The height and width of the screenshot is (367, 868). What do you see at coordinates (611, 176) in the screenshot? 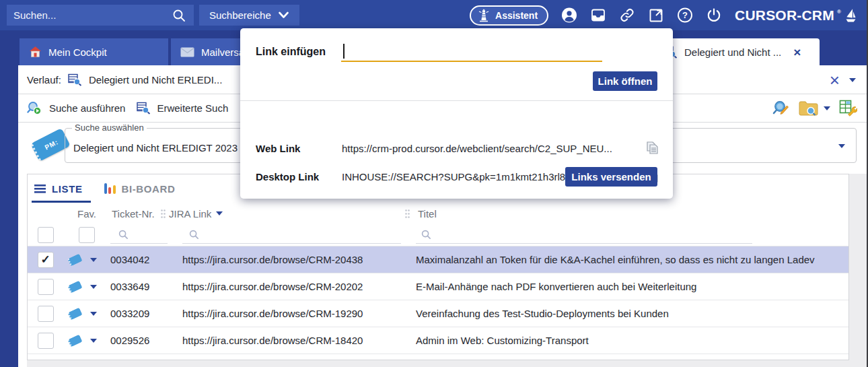
I see `send-links-button: Links versenden` at bounding box center [611, 176].